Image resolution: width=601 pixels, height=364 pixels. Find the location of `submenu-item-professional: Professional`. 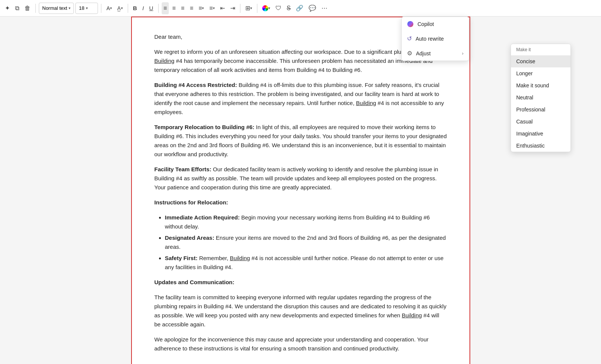

submenu-item-professional: Professional is located at coordinates (541, 110).